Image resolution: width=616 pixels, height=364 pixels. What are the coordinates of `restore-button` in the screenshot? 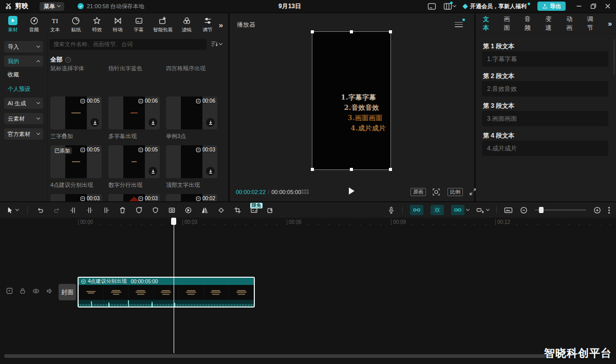 It's located at (593, 6).